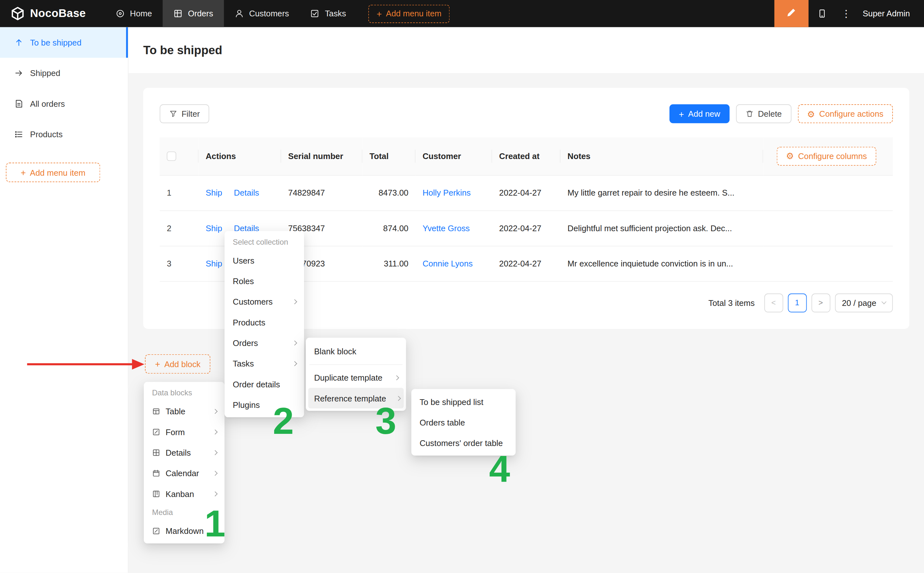 This screenshot has width=924, height=573. I want to click on gear-icon: ⚙, so click(811, 114).